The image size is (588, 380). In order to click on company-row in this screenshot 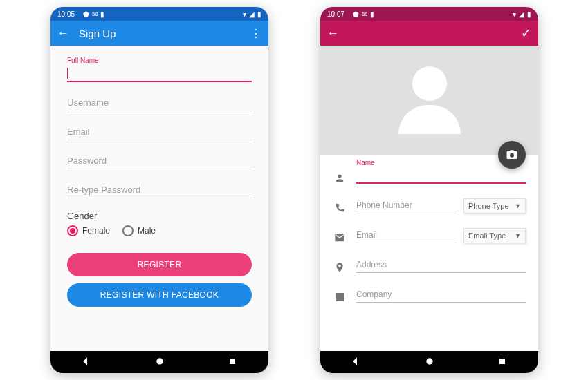, I will do `click(429, 294)`.